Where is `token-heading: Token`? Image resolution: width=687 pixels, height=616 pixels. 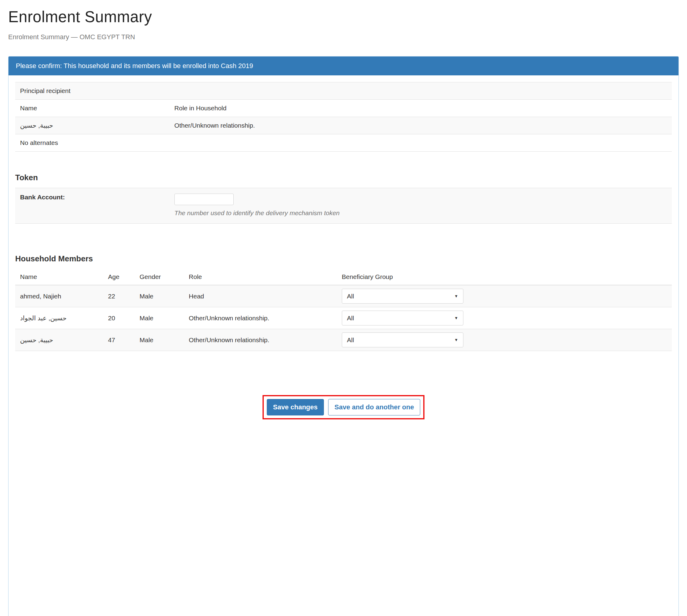
token-heading: Token is located at coordinates (344, 178).